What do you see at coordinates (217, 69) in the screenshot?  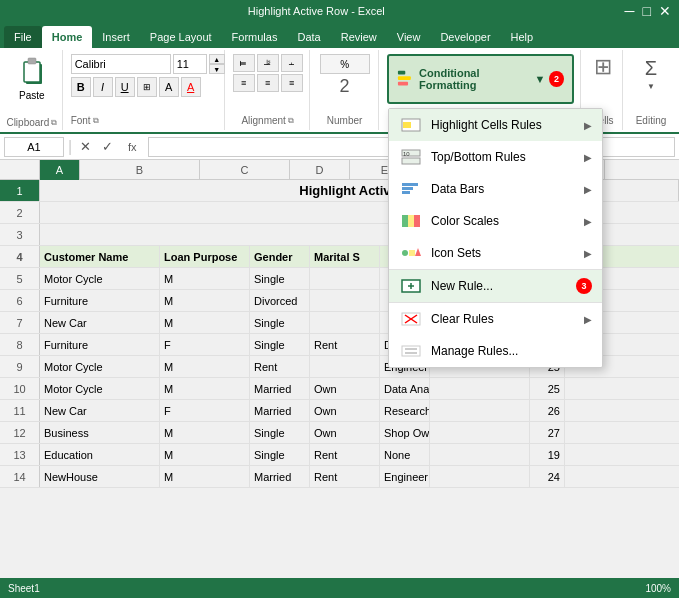 I see `font-size-decrease: ▼` at bounding box center [217, 69].